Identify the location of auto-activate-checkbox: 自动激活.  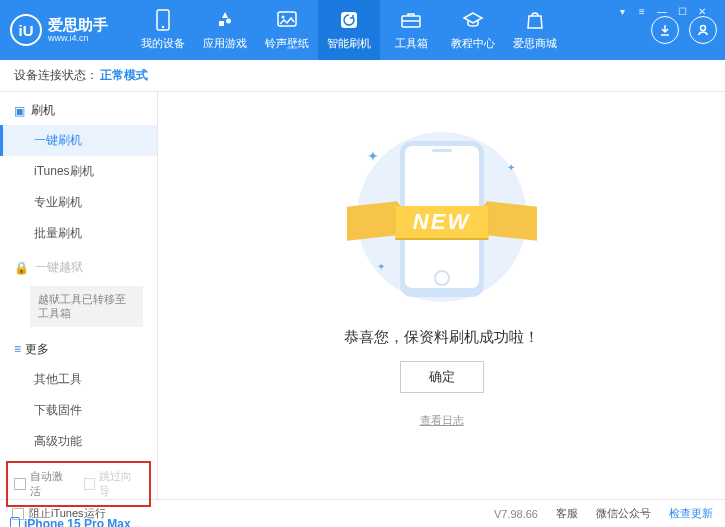
(44, 484).